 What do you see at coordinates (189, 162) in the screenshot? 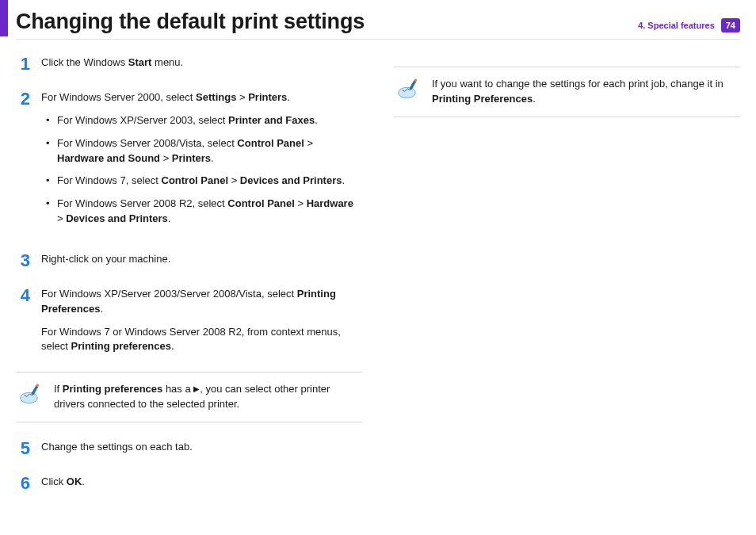
I see `step-2: 2 For Windows Server 2000, select Settin…` at bounding box center [189, 162].